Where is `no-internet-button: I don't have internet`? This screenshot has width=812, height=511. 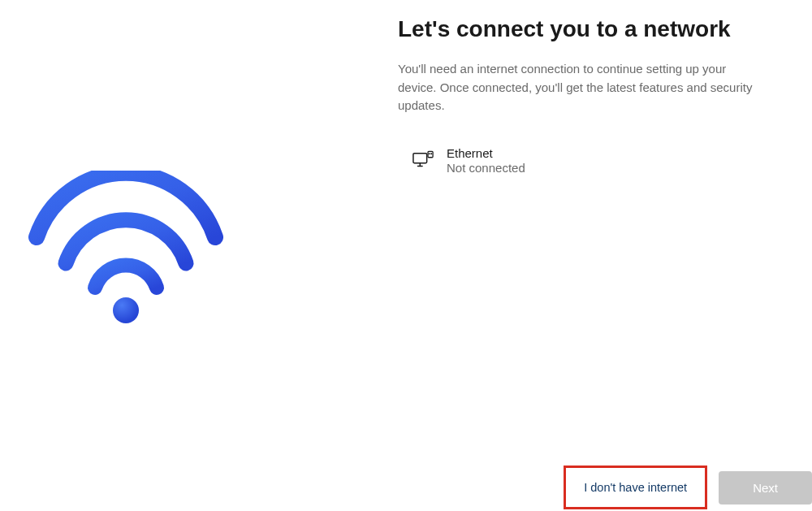
no-internet-button: I don't have internet is located at coordinates (635, 487).